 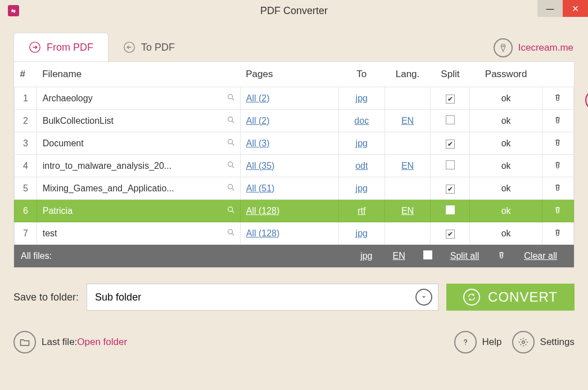 I want to click on table-row: 2BulkCollectionListAll (2)docENok, so click(x=295, y=121).